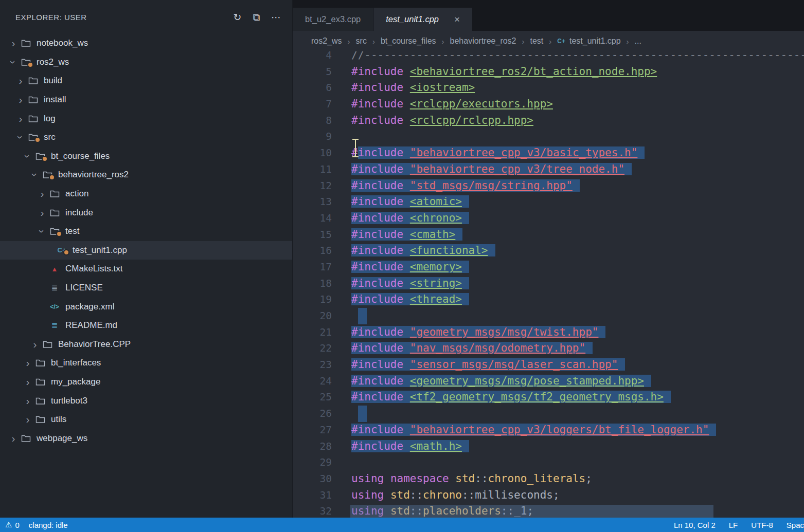 This screenshot has height=532, width=804. I want to click on token: "std_msgs/msg/string.hpp", so click(491, 186).